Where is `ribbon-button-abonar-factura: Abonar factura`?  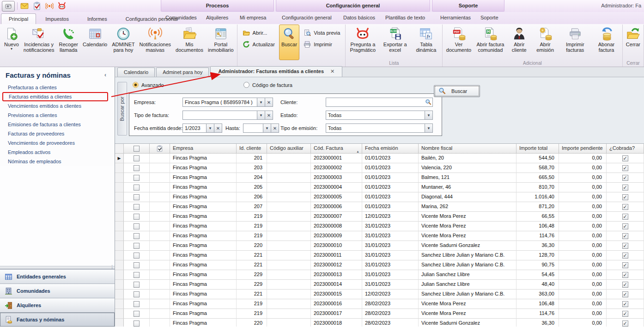
ribbon-button-abonar-factura: Abonar factura is located at coordinates (606, 43).